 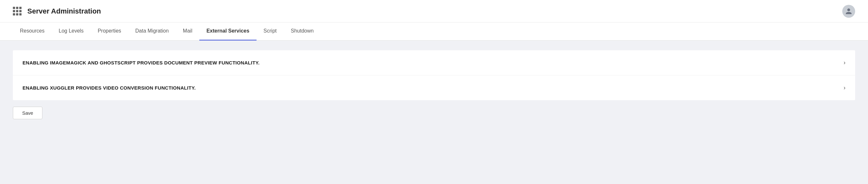 I want to click on tab-mail: Mail, so click(x=188, y=32).